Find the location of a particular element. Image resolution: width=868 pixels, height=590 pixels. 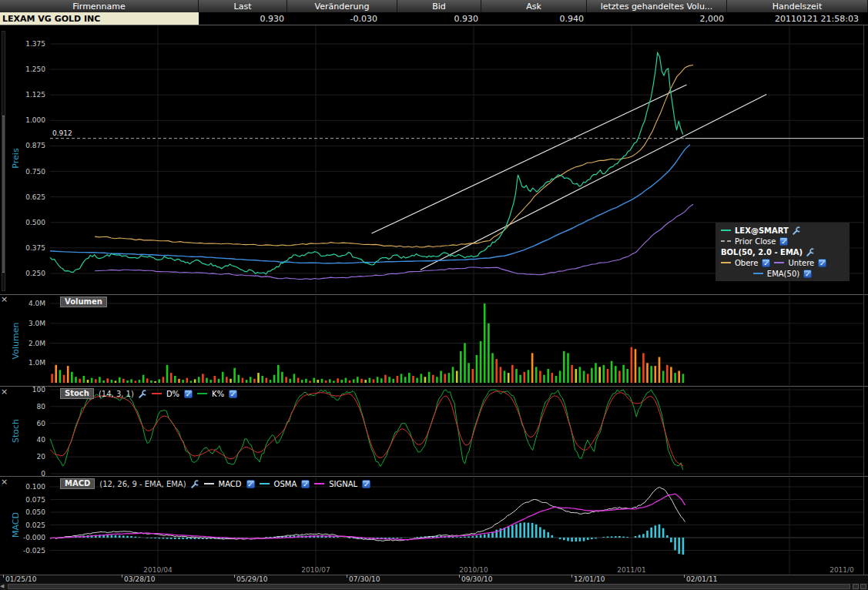

volume-y-tick-label: 2.0M is located at coordinates (28, 344).